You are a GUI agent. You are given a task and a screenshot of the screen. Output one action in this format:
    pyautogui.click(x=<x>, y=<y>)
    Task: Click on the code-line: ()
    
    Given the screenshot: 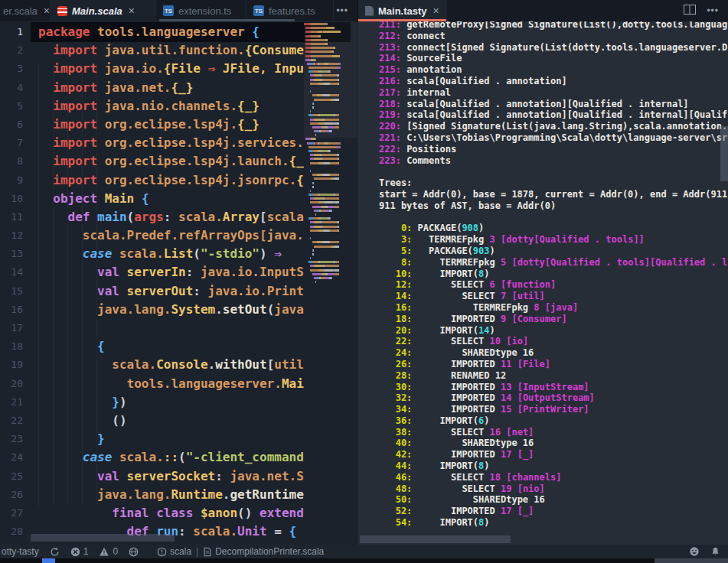 What is the action you would take?
    pyautogui.click(x=171, y=421)
    